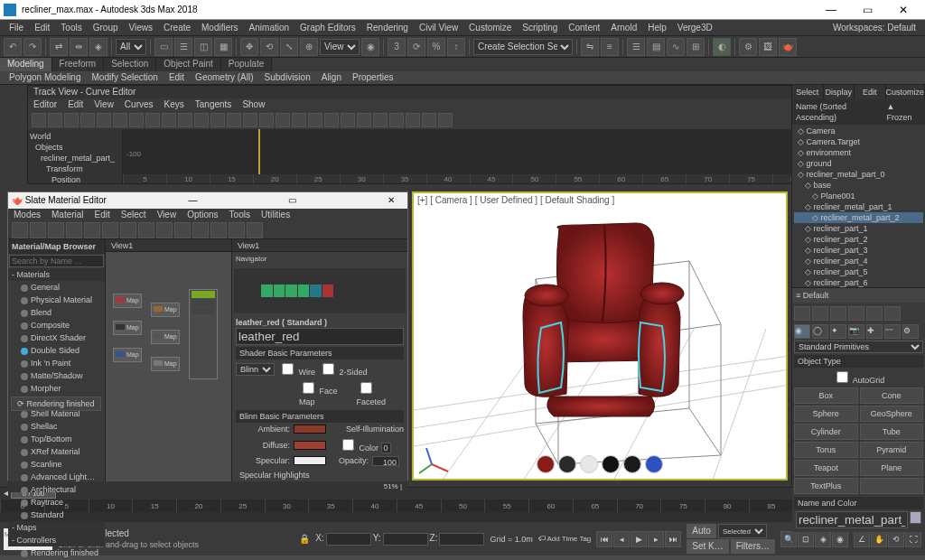 Image resolution: width=925 pixels, height=560 pixels. I want to click on slate-menu-edit: Edit, so click(103, 215).